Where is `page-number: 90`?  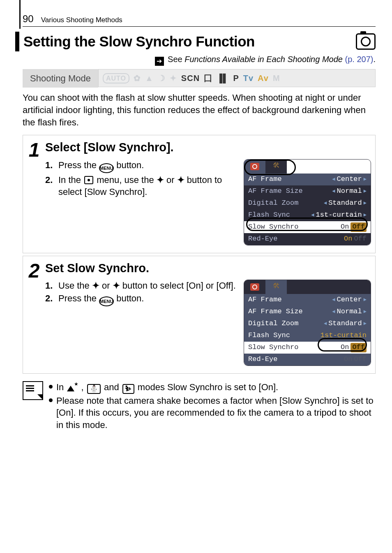
page-number: 90 is located at coordinates (28, 19).